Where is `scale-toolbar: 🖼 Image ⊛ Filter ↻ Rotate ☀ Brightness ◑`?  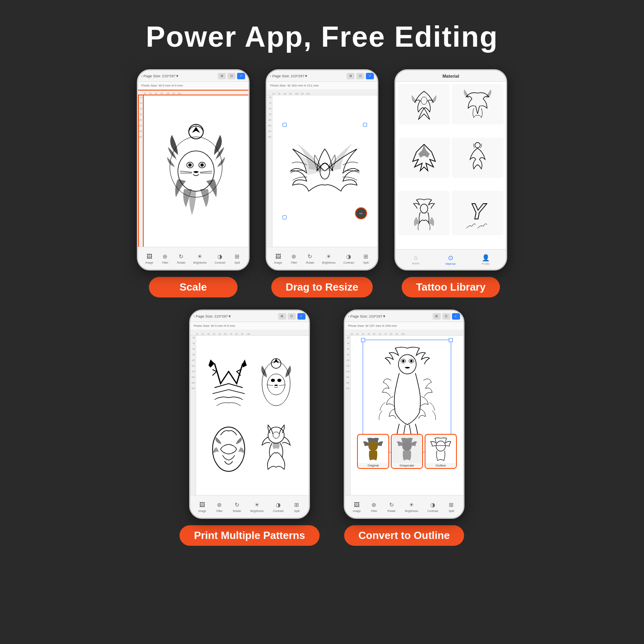
scale-toolbar: 🖼 Image ⊛ Filter ↻ Rotate ☀ Brightness ◑ is located at coordinates (193, 258).